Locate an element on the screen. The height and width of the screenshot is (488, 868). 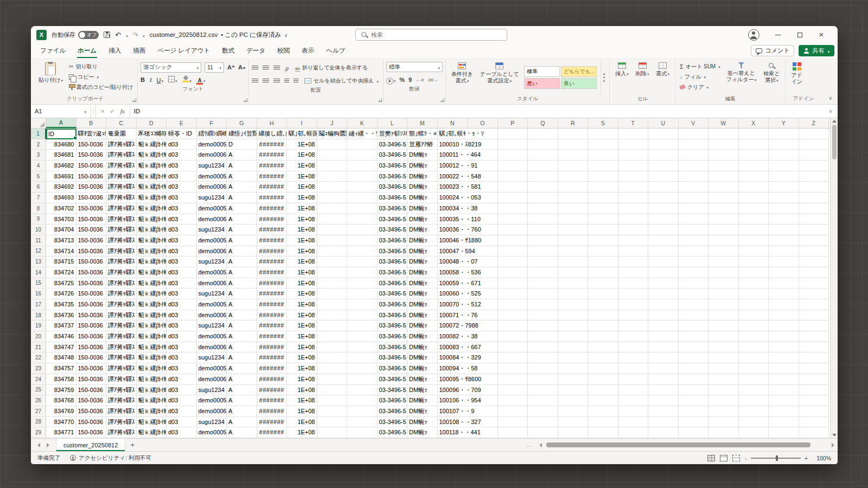
dialog-launcher-icon is located at coordinates (135, 100).